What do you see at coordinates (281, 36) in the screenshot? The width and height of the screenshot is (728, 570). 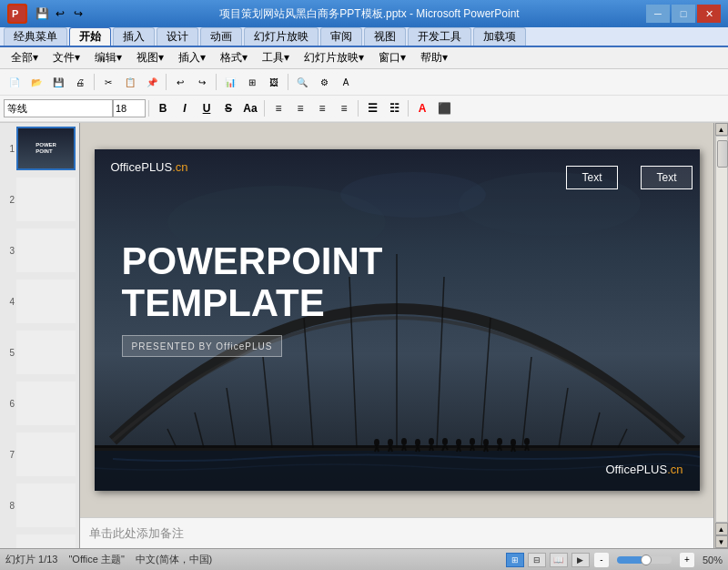 I see `tab-slideshow: 幻灯片放映` at bounding box center [281, 36].